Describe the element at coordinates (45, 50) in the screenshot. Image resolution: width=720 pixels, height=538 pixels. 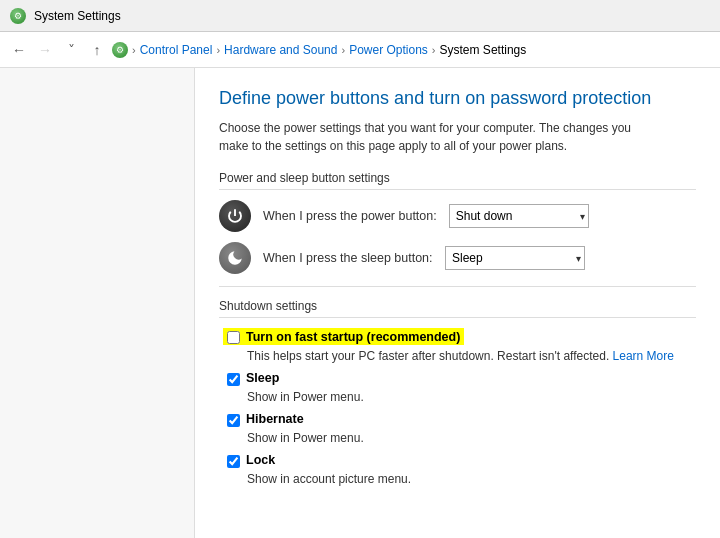
I see `forward-button: →` at that location.